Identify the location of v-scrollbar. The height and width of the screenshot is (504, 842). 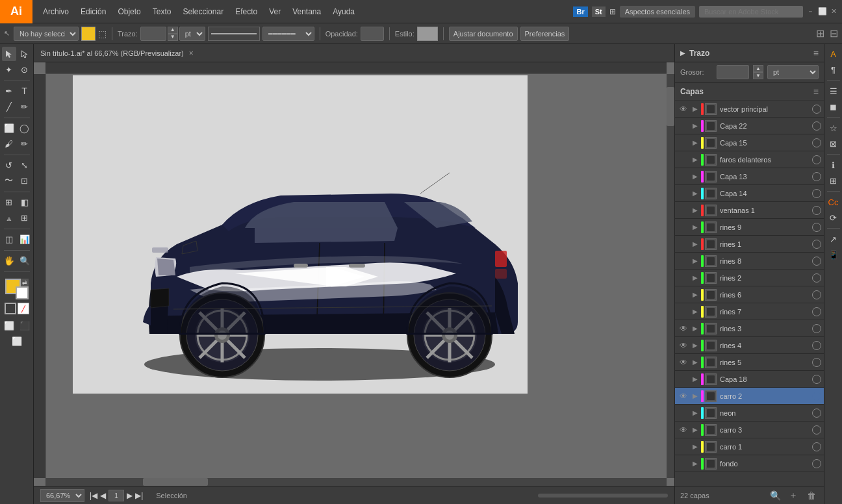
(670, 276).